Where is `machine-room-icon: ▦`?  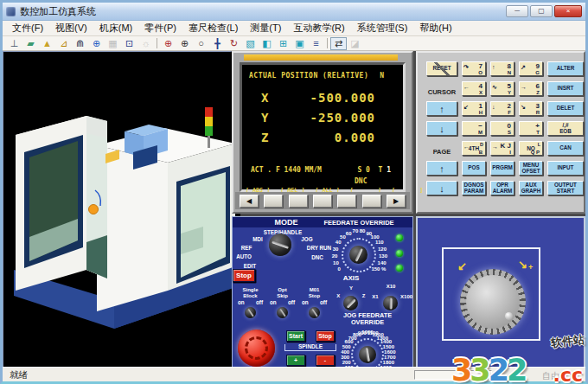 machine-room-icon: ▦ is located at coordinates (112, 43).